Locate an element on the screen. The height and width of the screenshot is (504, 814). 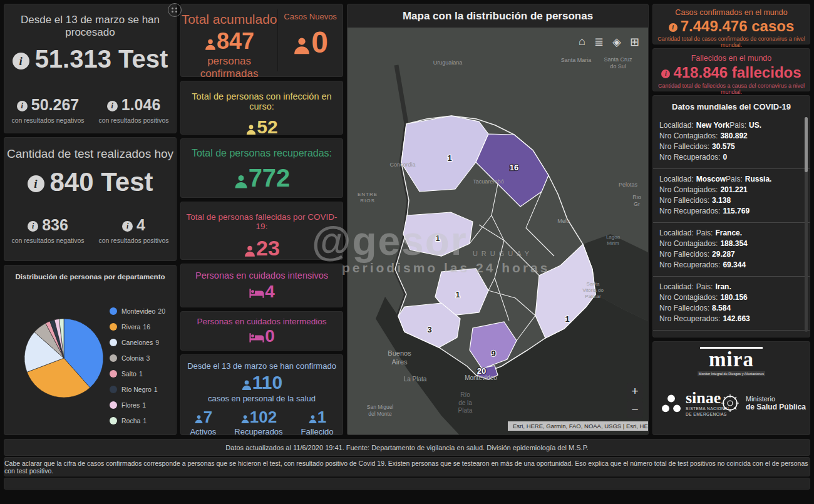
layers-icon: ◈ is located at coordinates (617, 42).